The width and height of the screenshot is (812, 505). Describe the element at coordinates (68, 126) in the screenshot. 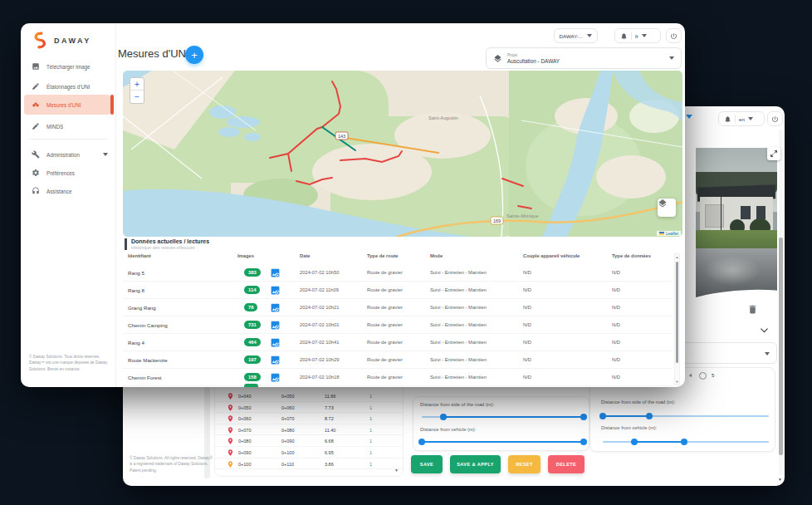

I see `sidebar-item-minds: MINDS` at that location.